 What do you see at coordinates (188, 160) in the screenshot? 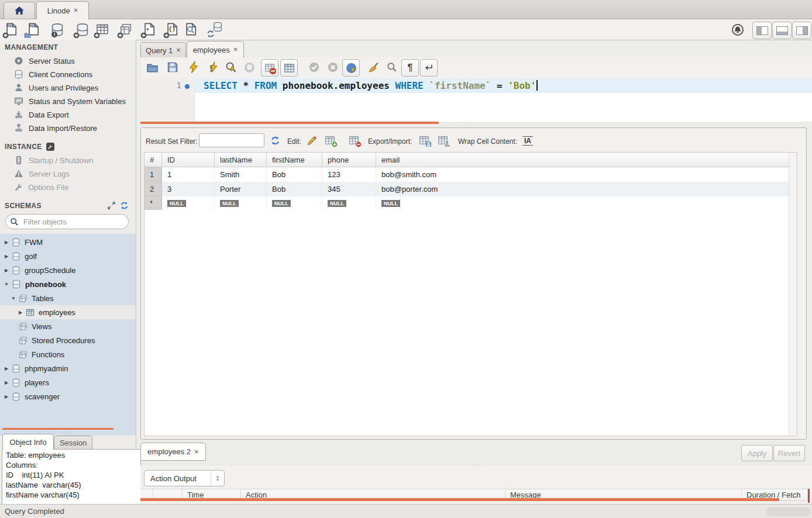
I see `column-header: ID` at bounding box center [188, 160].